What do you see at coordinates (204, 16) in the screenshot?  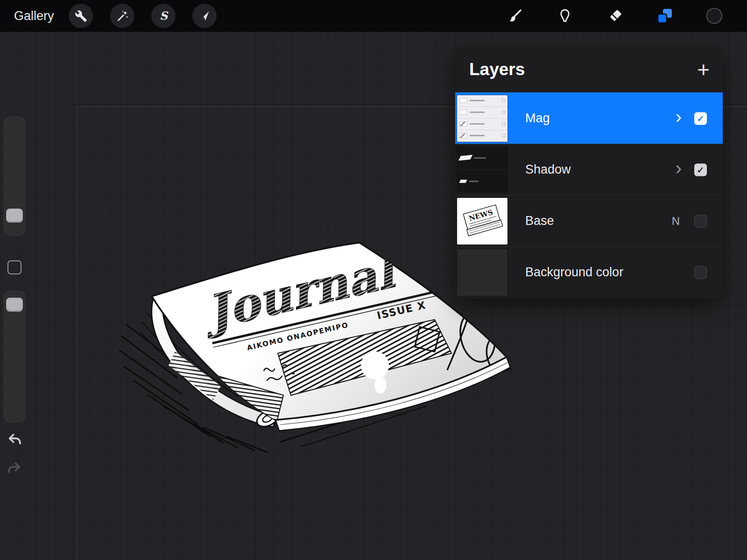 I see `transform-arrow-icon` at bounding box center [204, 16].